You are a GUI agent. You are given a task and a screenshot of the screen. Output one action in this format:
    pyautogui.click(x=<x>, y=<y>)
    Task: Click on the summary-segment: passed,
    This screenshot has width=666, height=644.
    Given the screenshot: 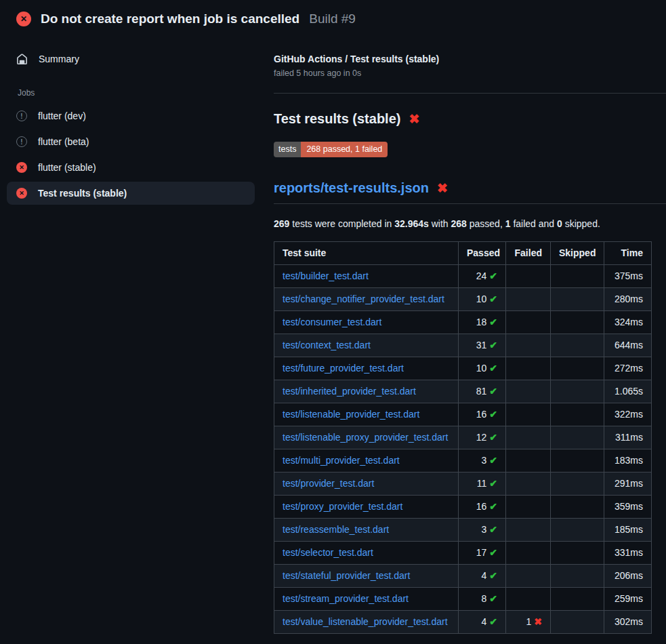 What is the action you would take?
    pyautogui.click(x=486, y=224)
    